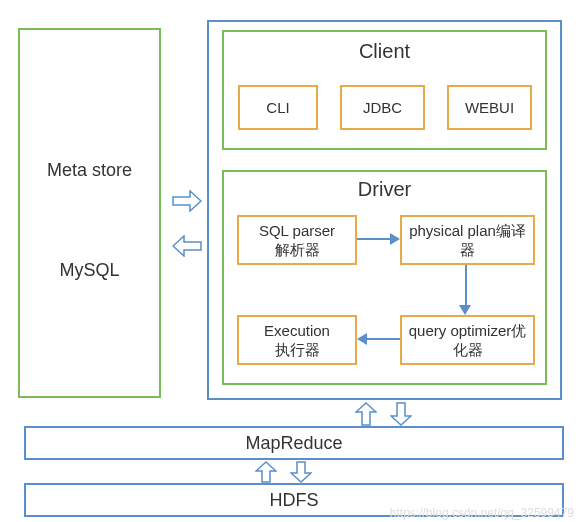  What do you see at coordinates (382, 108) in the screenshot?
I see `jdbc-box: JDBC` at bounding box center [382, 108].